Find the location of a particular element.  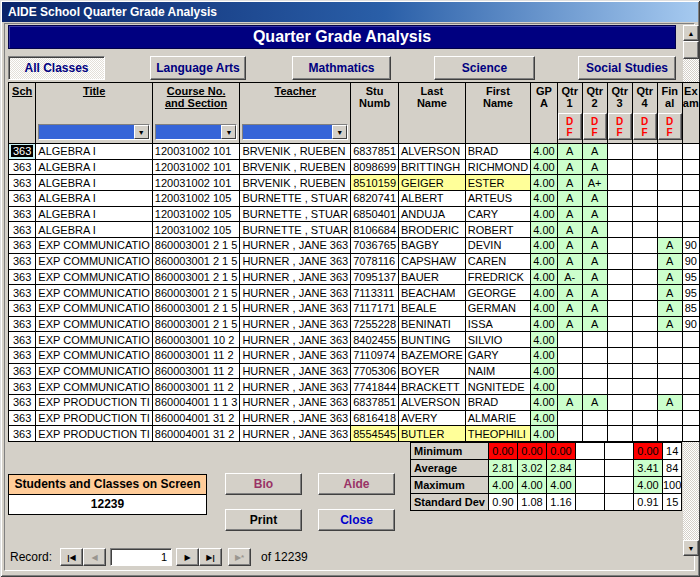

filter-combo-title: ▼ is located at coordinates (94, 132).